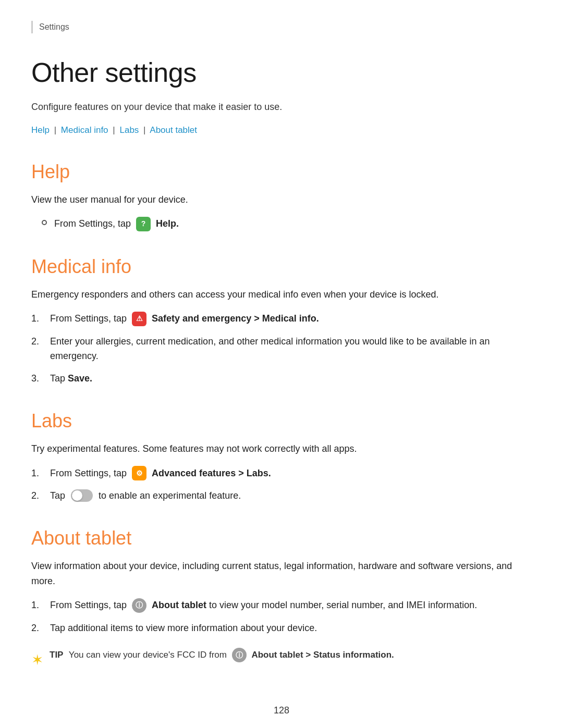 The height and width of the screenshot is (728, 563). I want to click on about-step-2: 2. Tap additional items to view more inf…, so click(282, 628).